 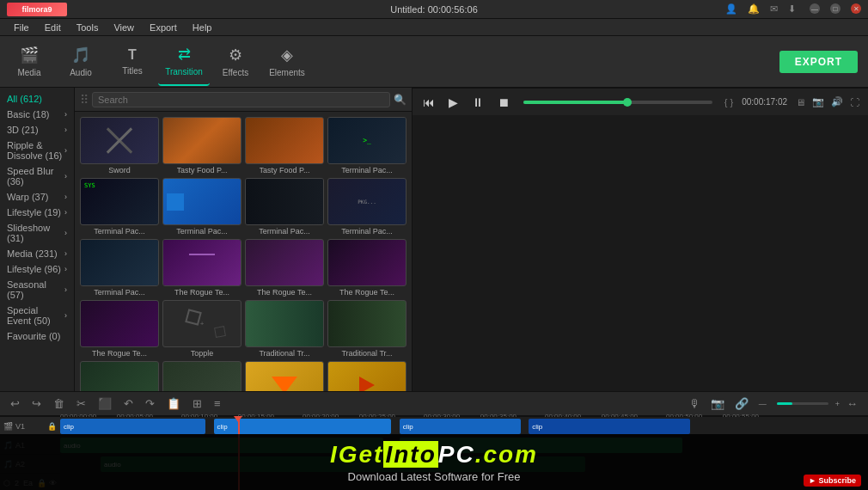 I want to click on tl-copy-button: 📋, so click(x=174, y=404).